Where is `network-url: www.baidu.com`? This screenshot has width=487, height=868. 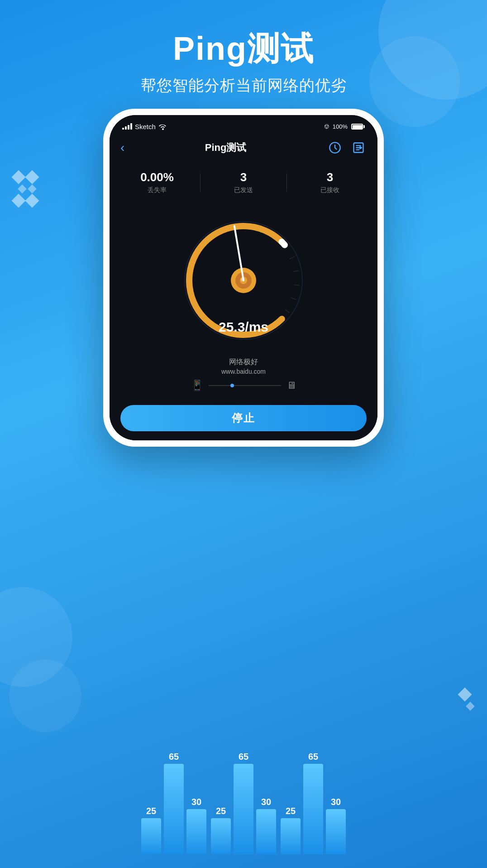 network-url: www.baidu.com is located at coordinates (244, 371).